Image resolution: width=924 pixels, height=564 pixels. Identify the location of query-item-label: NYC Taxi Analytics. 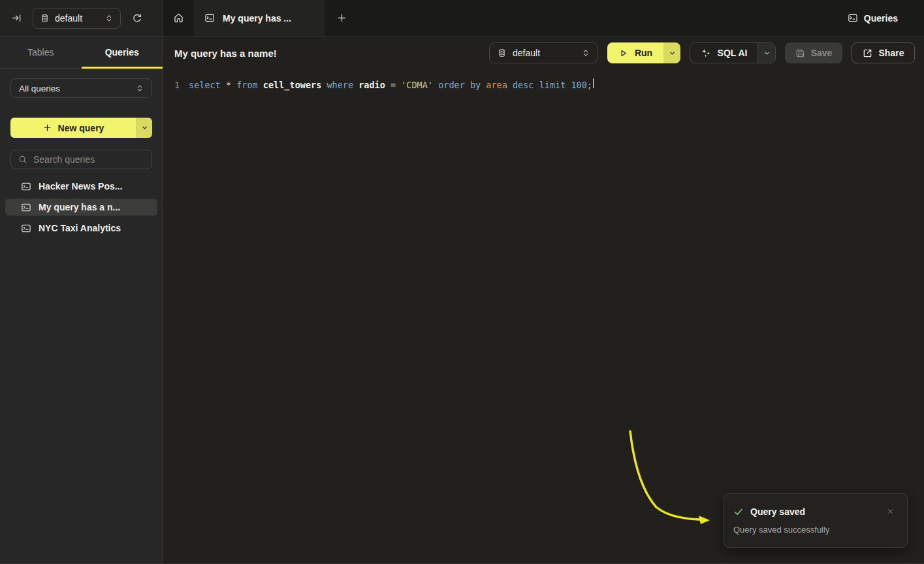
(80, 228).